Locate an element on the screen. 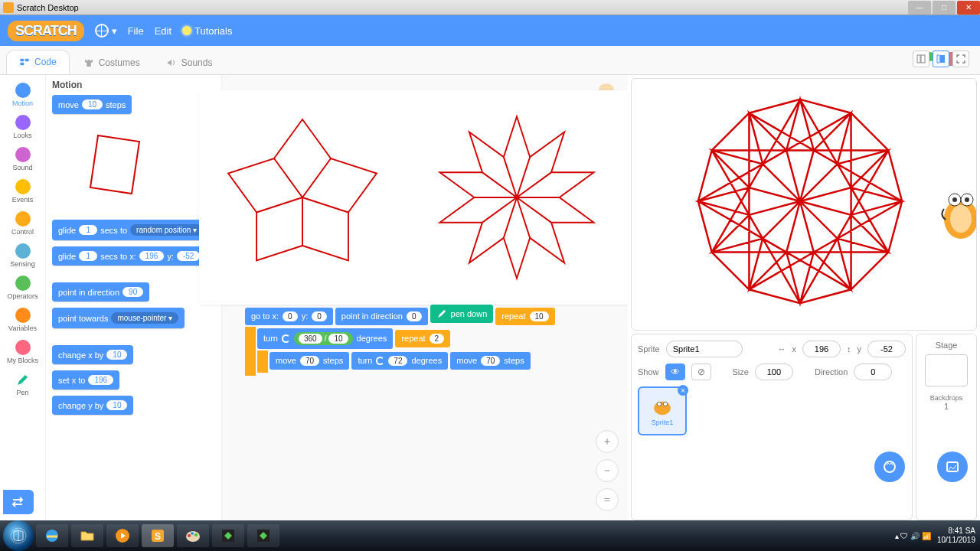  tab-costumes: Costumes is located at coordinates (112, 63).